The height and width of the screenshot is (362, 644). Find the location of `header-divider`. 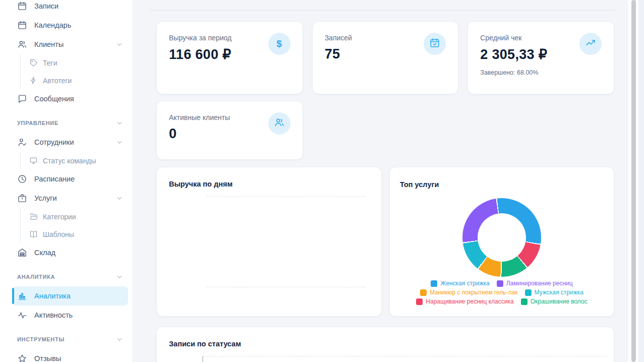

header-divider is located at coordinates (382, 10).